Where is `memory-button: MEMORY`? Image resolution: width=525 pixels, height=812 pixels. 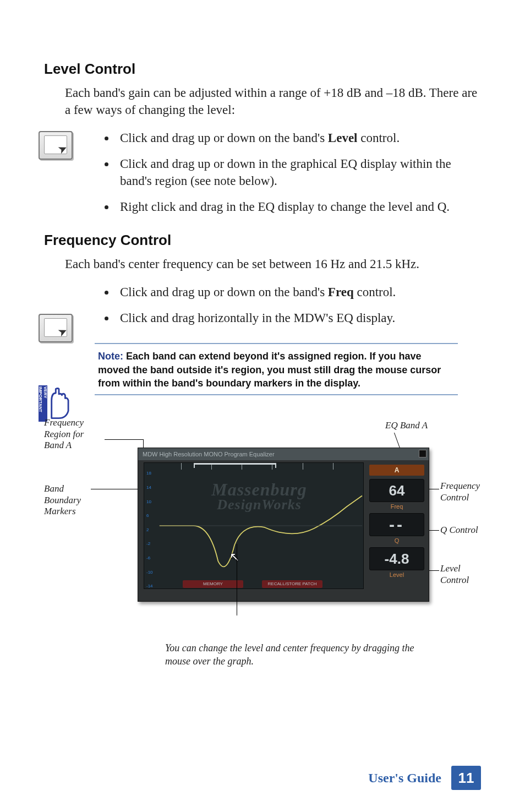 memory-button: MEMORY is located at coordinates (213, 584).